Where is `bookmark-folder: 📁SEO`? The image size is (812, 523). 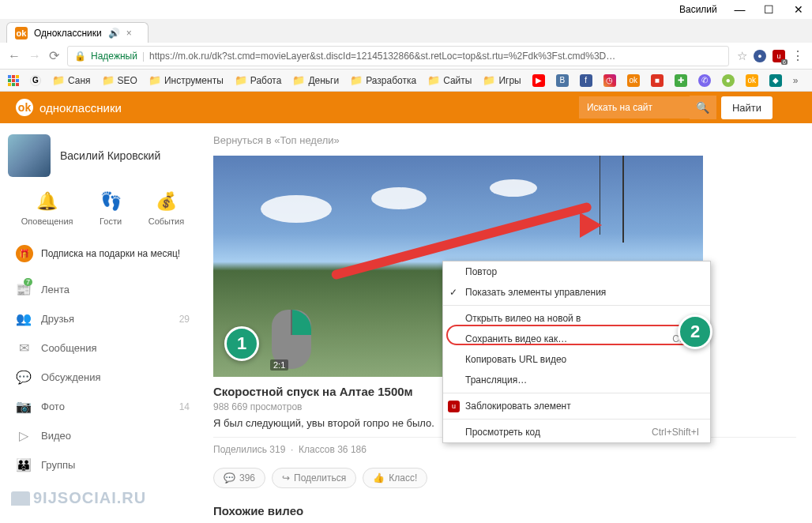
bookmark-folder: 📁SEO is located at coordinates (120, 81).